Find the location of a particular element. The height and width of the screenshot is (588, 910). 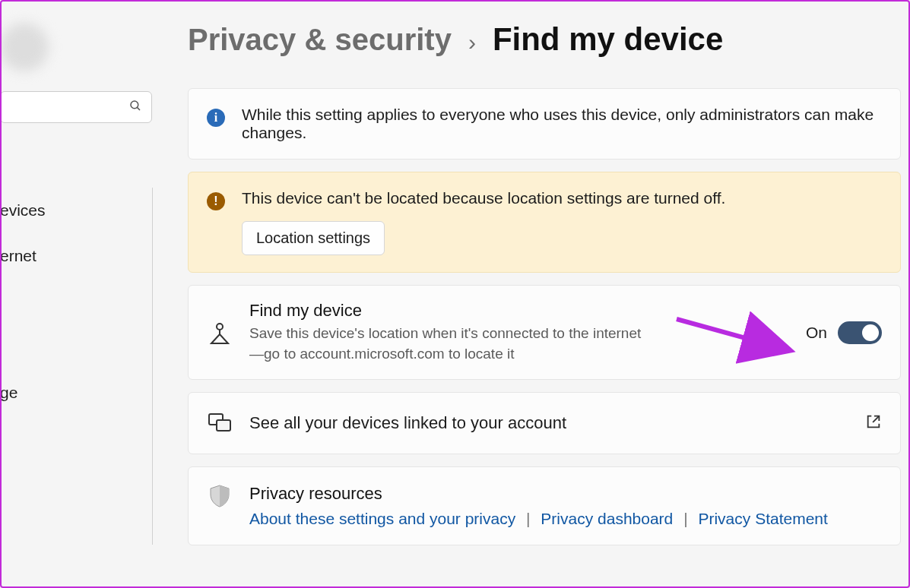

info-banner: i While this setting applies to everyone… is located at coordinates (544, 124).